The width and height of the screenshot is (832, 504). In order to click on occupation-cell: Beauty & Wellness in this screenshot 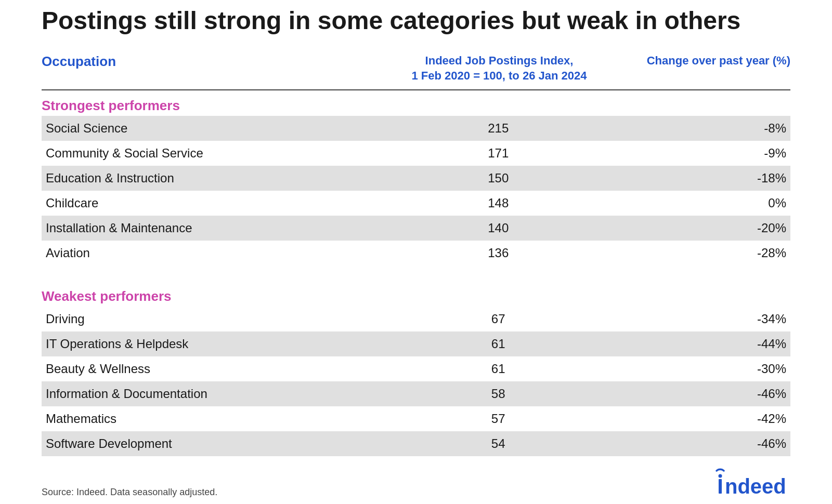, I will do `click(210, 369)`.